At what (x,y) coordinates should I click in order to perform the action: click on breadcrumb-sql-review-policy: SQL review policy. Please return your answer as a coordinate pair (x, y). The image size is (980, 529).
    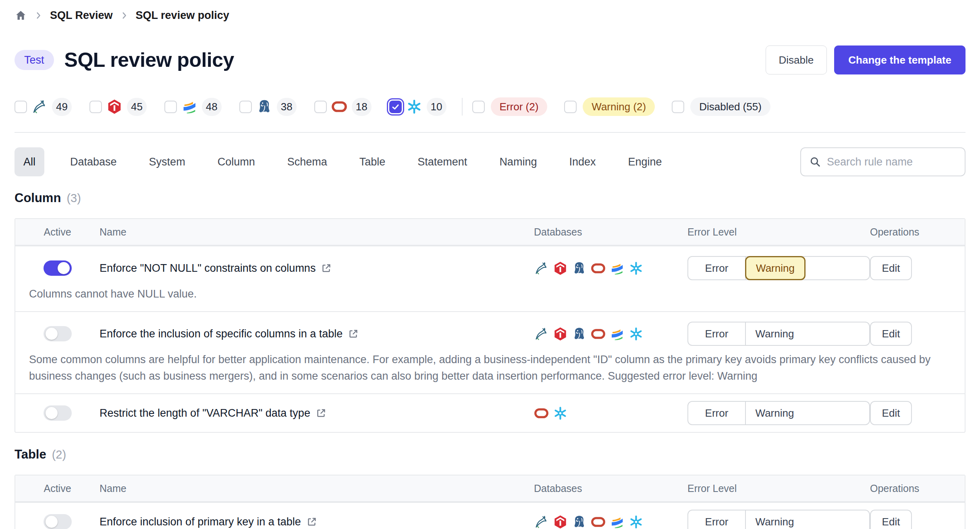
    Looking at the image, I should click on (183, 15).